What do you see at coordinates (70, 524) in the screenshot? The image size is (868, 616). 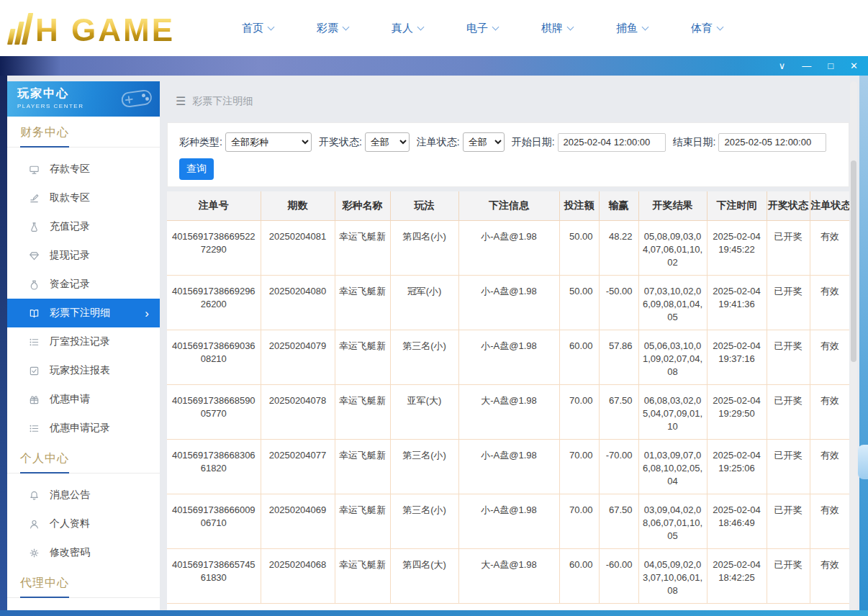 I see `sidebar-item-label: 个人资料` at bounding box center [70, 524].